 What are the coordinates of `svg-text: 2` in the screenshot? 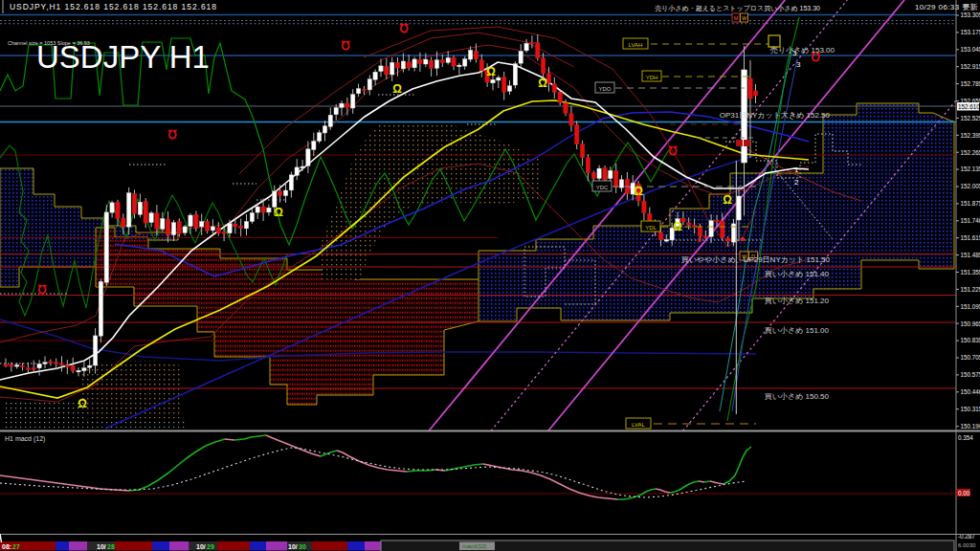 It's located at (796, 182).